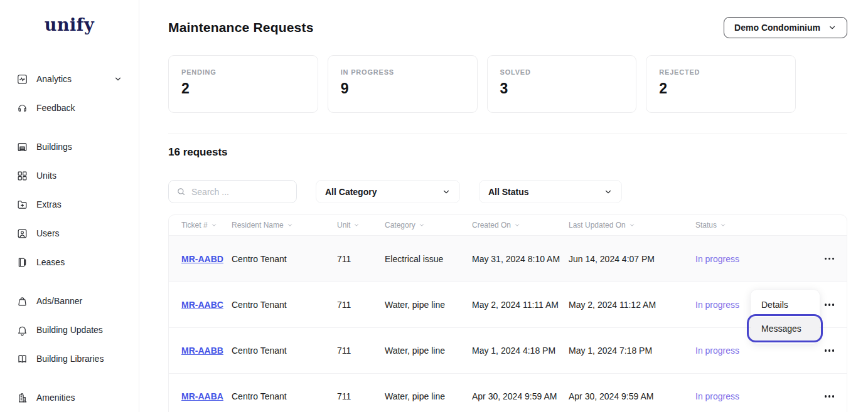 This screenshot has width=868, height=412. What do you see at coordinates (244, 89) in the screenshot?
I see `stat-value: 2` at bounding box center [244, 89].